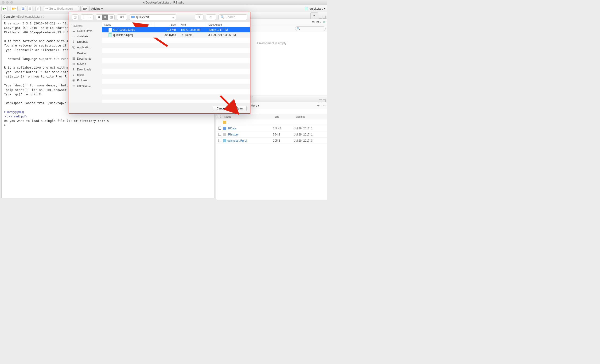 The width and height of the screenshot is (600, 364). What do you see at coordinates (133, 17) in the screenshot?
I see `folder-icon` at bounding box center [133, 17].